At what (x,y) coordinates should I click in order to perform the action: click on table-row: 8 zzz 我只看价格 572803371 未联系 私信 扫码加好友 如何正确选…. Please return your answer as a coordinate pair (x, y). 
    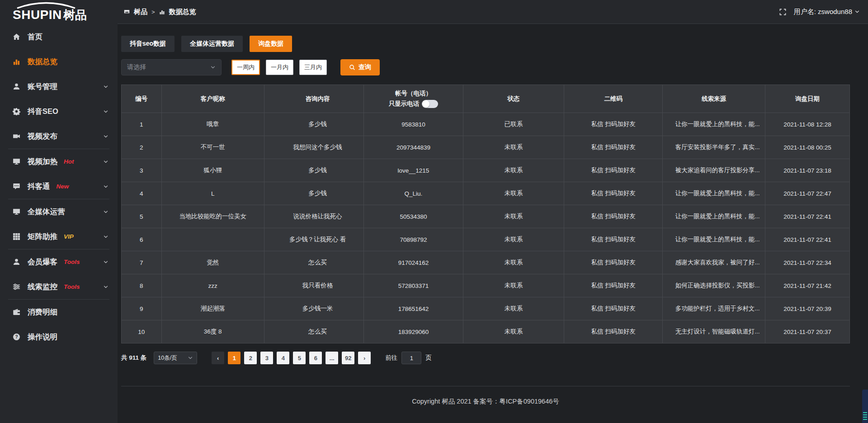
    Looking at the image, I should click on (486, 286).